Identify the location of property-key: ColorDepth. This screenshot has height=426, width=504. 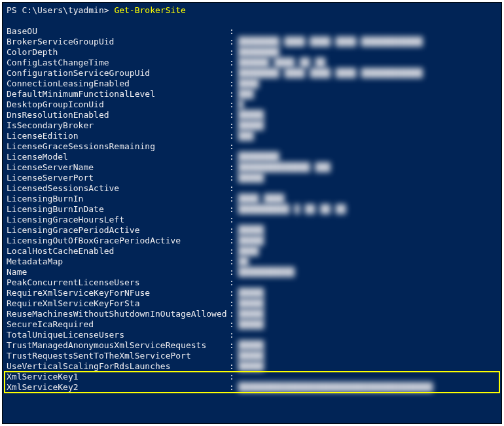
(118, 52).